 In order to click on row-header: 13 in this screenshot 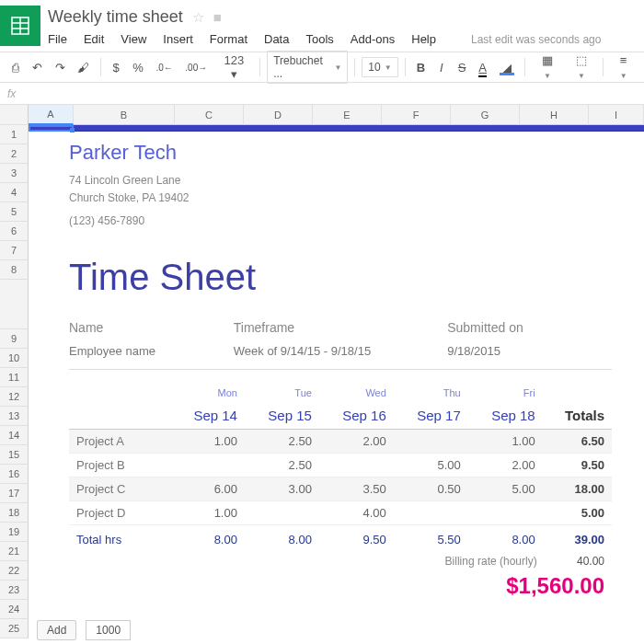, I will do `click(15, 416)`.